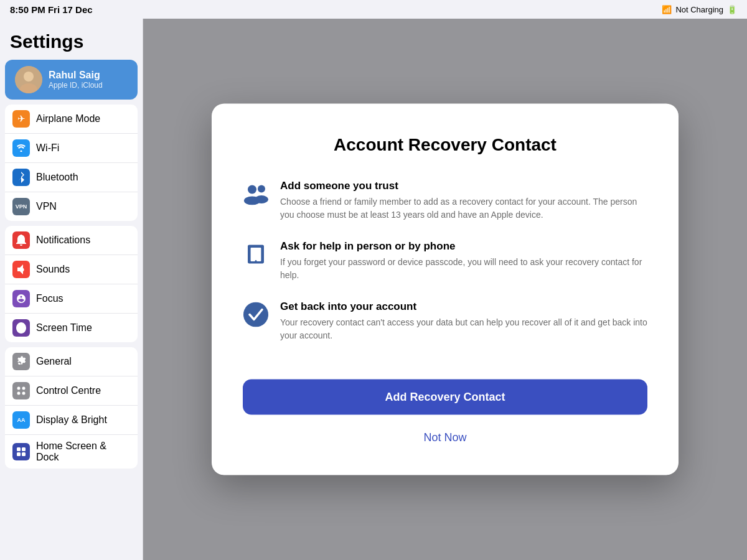  I want to click on sidebar-item-screentime: Screen Time, so click(71, 328).